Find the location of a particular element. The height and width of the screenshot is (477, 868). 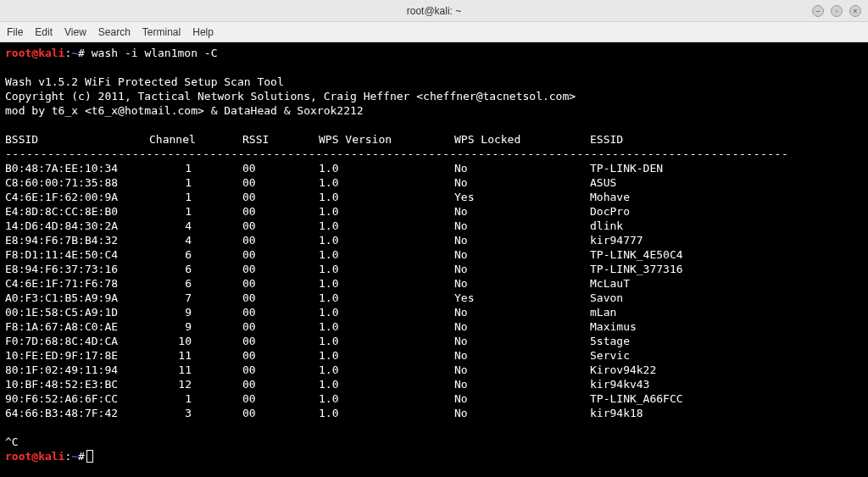

cell-essid: Kirov94k22 is located at coordinates (702, 369).